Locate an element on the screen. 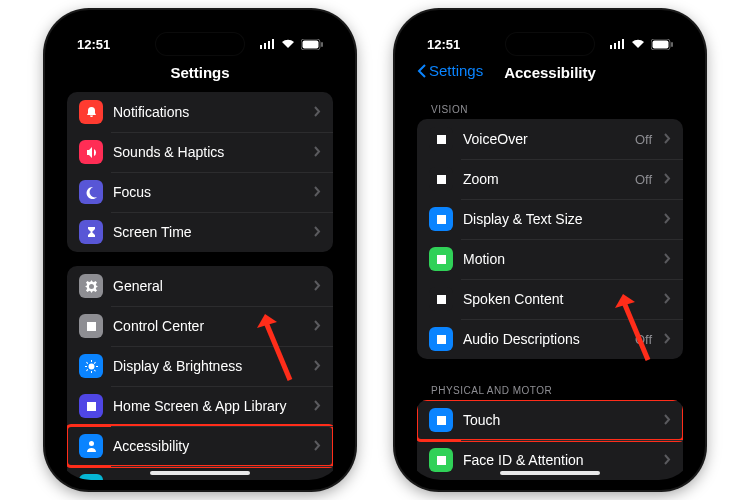 The image size is (750, 500). settings-row-screen-time: Screen Time is located at coordinates (200, 232).